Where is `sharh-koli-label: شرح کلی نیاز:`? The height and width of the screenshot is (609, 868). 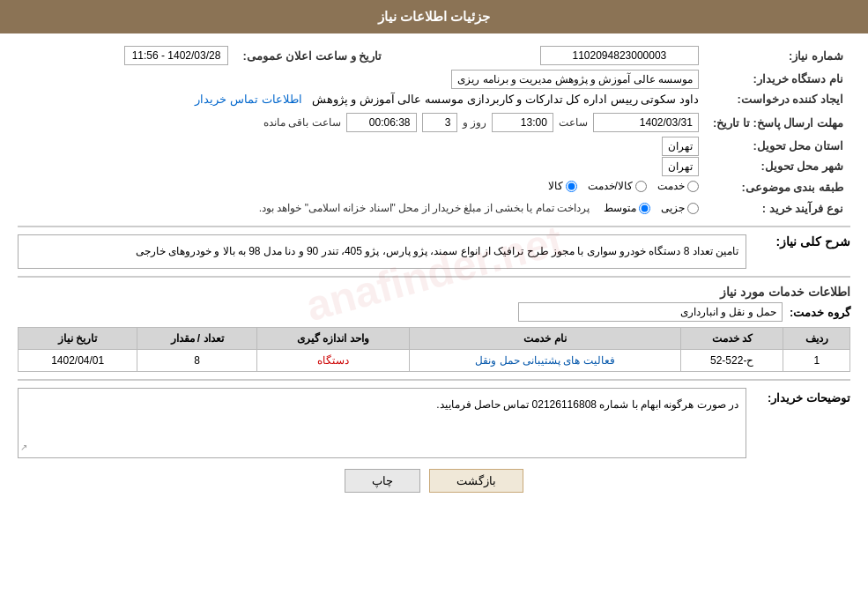
sharh-koli-label: شرح کلی نیاز: is located at coordinates (802, 241).